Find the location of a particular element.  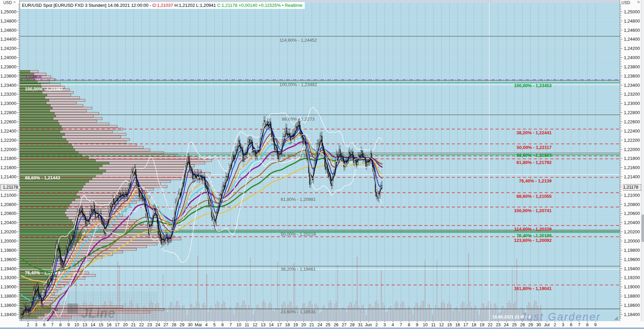

right-scrollbar is located at coordinates (642, 164).